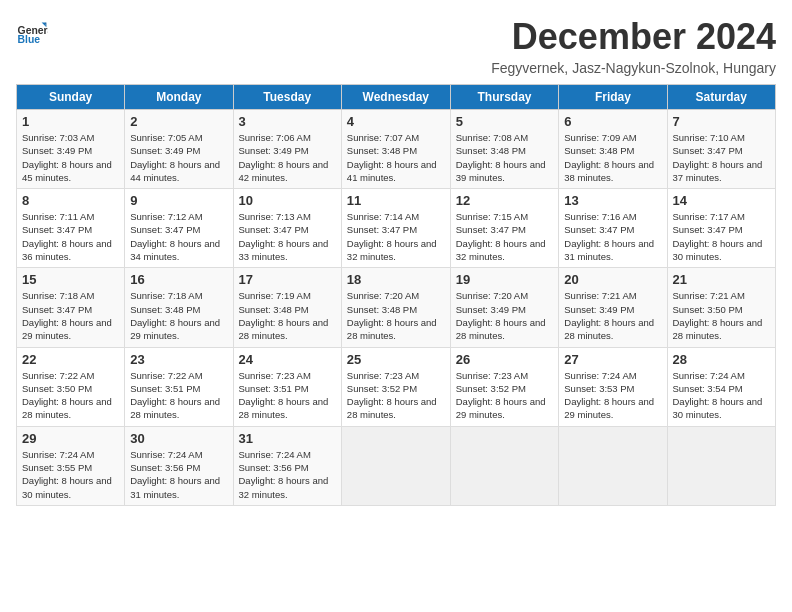  Describe the element at coordinates (178, 200) in the screenshot. I see `day-number: 9` at that location.